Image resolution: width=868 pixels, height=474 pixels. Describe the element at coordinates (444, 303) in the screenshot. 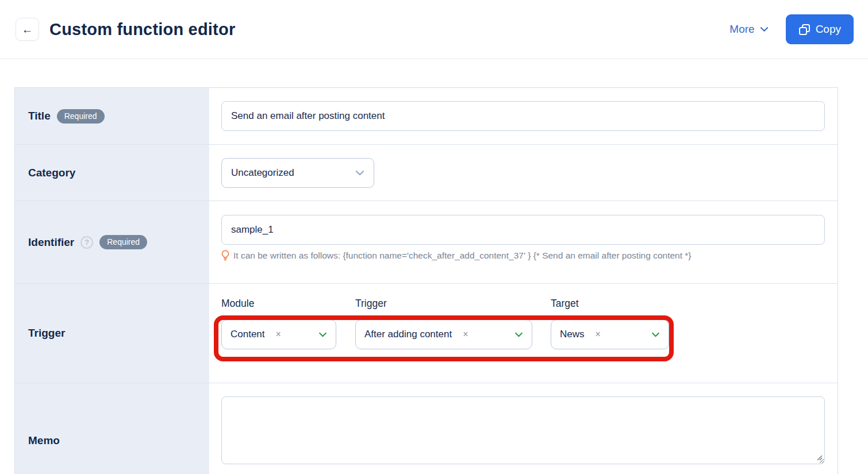

I see `trigger-column-label: Trigger` at that location.